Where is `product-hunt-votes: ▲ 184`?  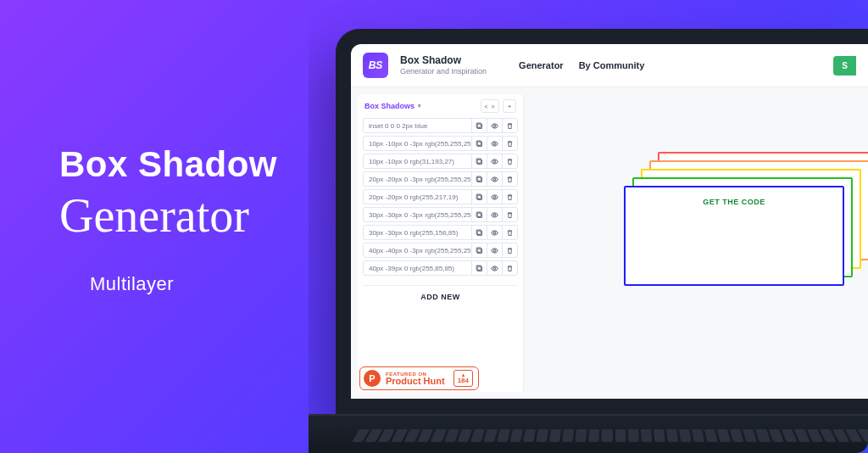 product-hunt-votes: ▲ 184 is located at coordinates (463, 378).